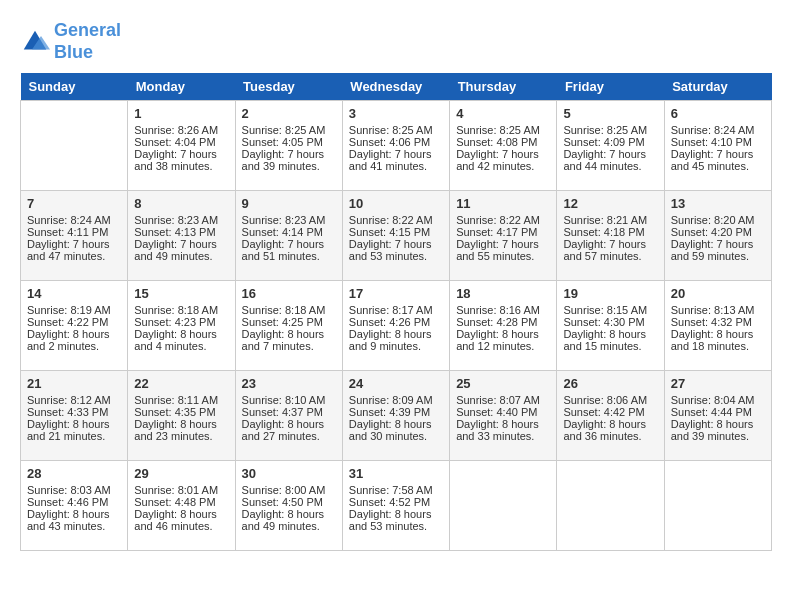 The width and height of the screenshot is (792, 612). What do you see at coordinates (610, 310) in the screenshot?
I see `day-info: Sunrise: 8:15 AM` at bounding box center [610, 310].